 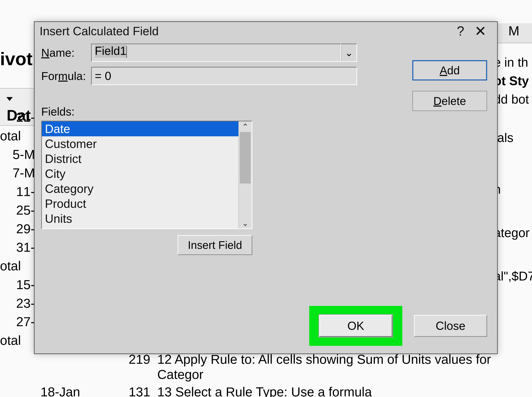 What do you see at coordinates (514, 33) in the screenshot?
I see `column-header-m: M` at bounding box center [514, 33].